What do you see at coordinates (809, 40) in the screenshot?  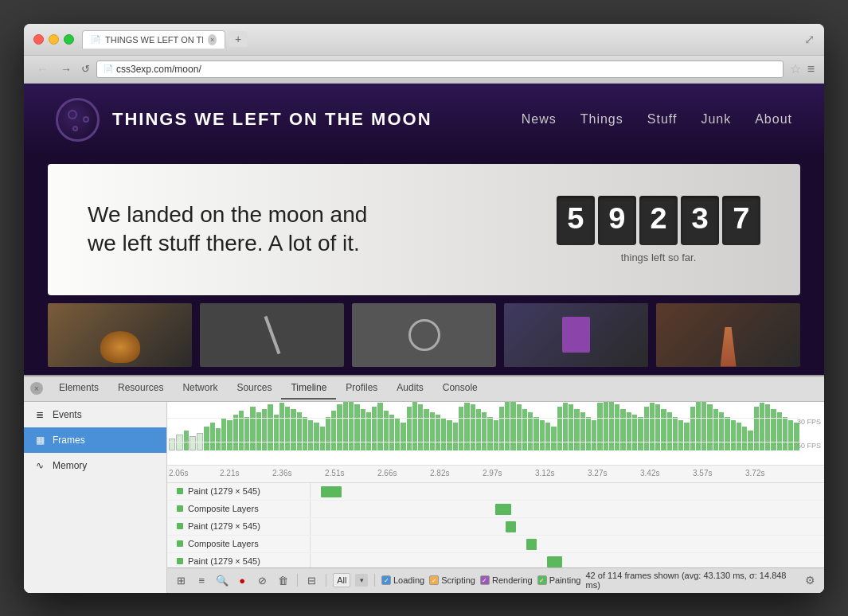 I see `window-expand-icon: ⤢` at bounding box center [809, 40].